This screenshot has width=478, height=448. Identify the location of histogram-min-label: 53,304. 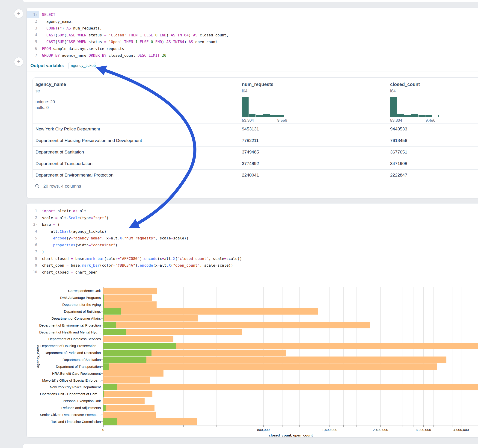
(396, 121).